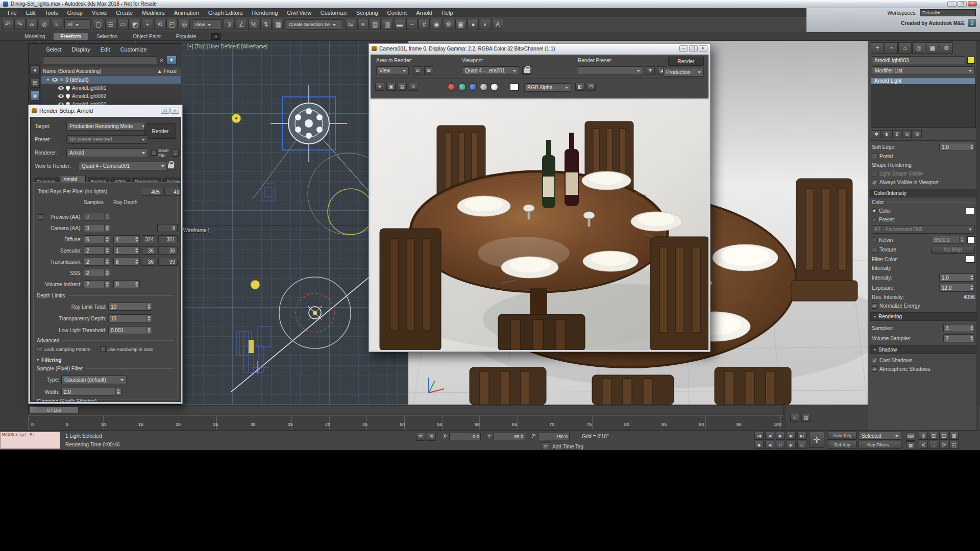  What do you see at coordinates (52, 13) in the screenshot?
I see `menu-item: Tools` at bounding box center [52, 13].